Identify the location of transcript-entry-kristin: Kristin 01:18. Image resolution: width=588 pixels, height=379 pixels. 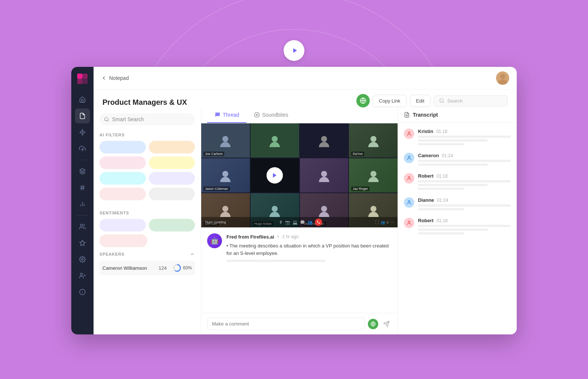
(457, 137).